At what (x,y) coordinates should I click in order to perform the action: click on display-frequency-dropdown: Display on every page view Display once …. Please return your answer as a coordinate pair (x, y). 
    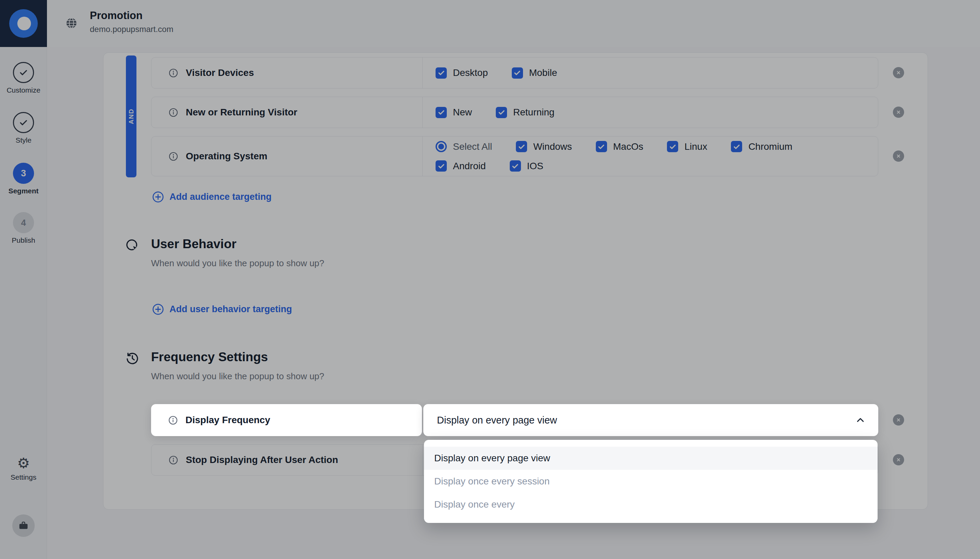
    Looking at the image, I should click on (651, 481).